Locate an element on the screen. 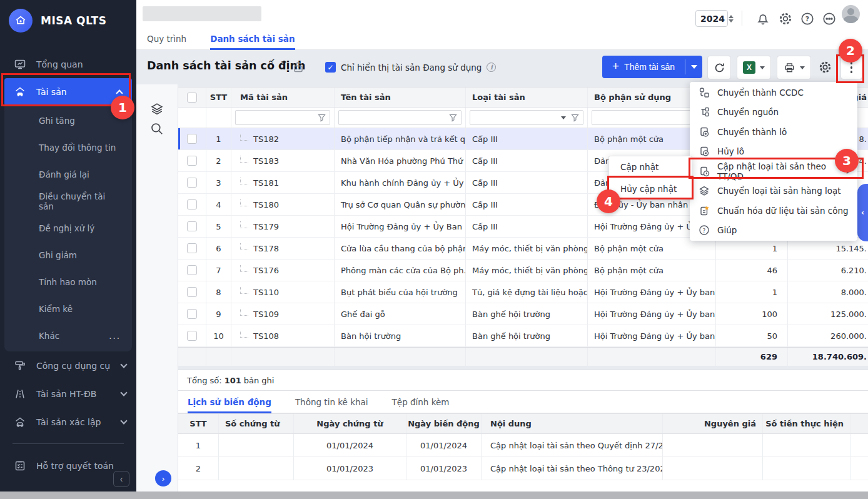 Image resolution: width=868 pixels, height=499 pixels. table-row: 9 TS109 Ghế đai gỗ Bàn ghế hội trường Hộ… is located at coordinates (523, 314).